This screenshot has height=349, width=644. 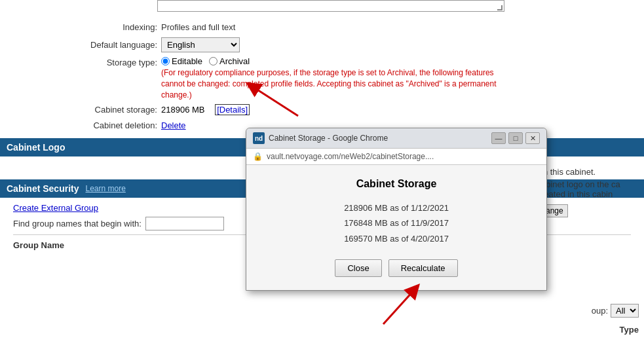 I want to click on recalculate-button: Recalculate, so click(x=423, y=268).